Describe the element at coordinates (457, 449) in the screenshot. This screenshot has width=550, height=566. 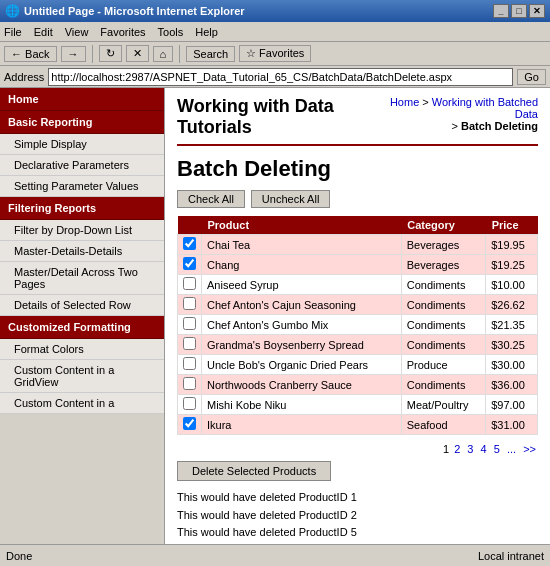
I see `pagination-link-2: 2` at that location.